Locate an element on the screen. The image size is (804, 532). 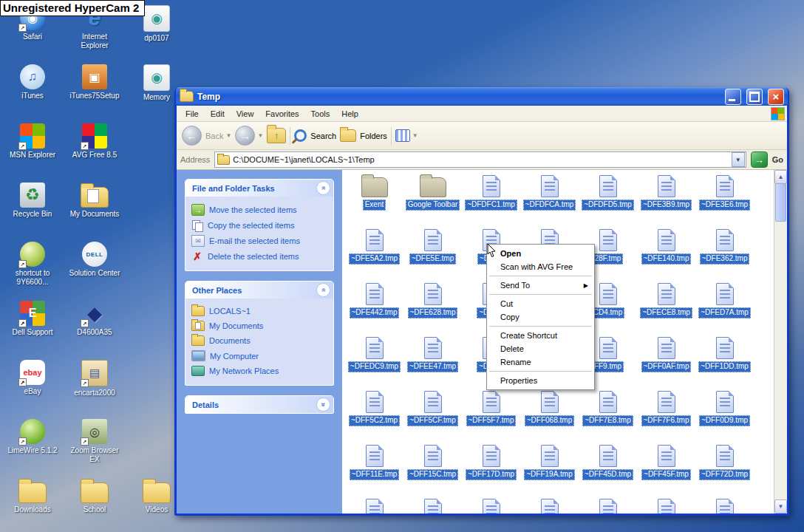
back-button: ← is located at coordinates (192, 136).